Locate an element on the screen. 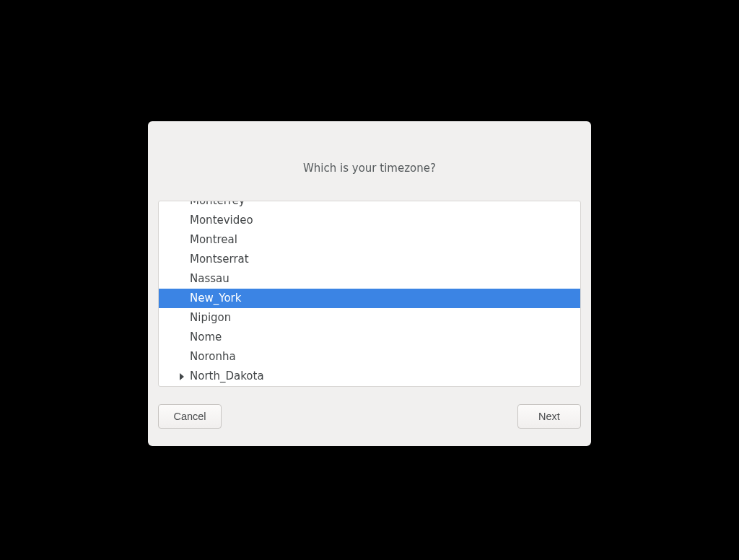 The height and width of the screenshot is (560, 739). timezone-item-label: Nipigon is located at coordinates (211, 318).